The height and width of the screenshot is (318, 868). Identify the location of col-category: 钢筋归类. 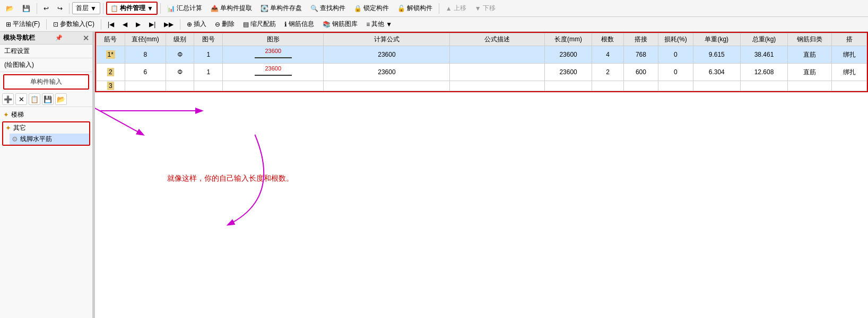
(810, 40).